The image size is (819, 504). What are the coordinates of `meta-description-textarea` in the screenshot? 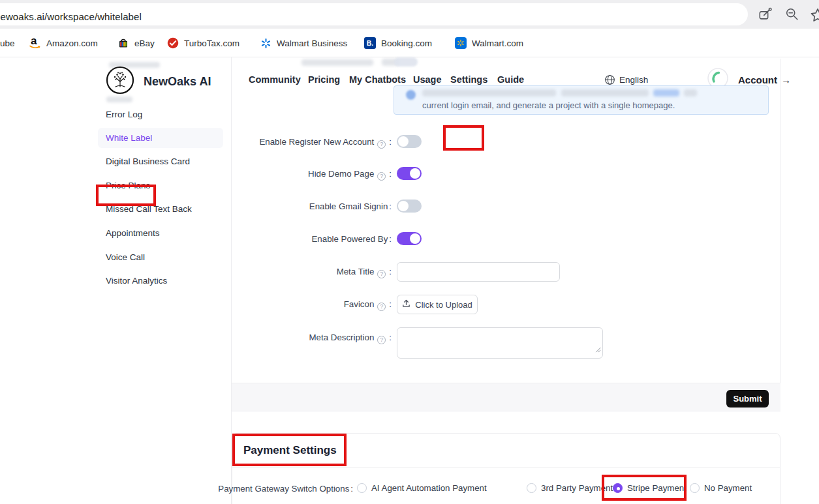 It's located at (500, 343).